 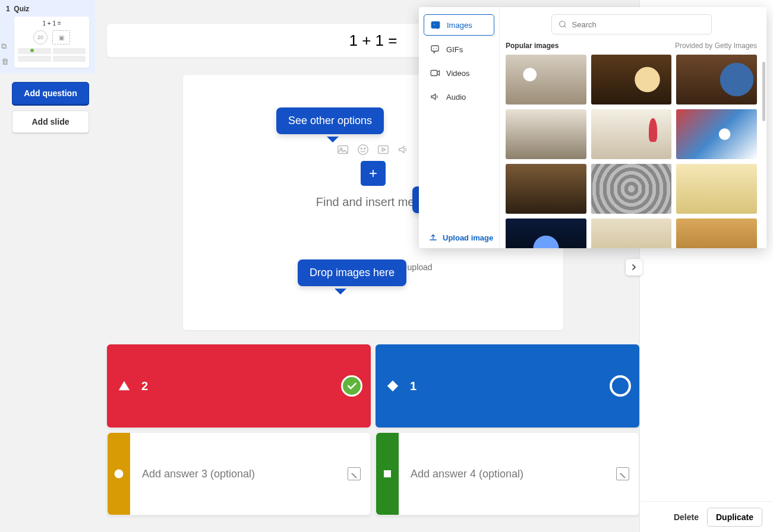 I want to click on smile-icon, so click(x=363, y=150).